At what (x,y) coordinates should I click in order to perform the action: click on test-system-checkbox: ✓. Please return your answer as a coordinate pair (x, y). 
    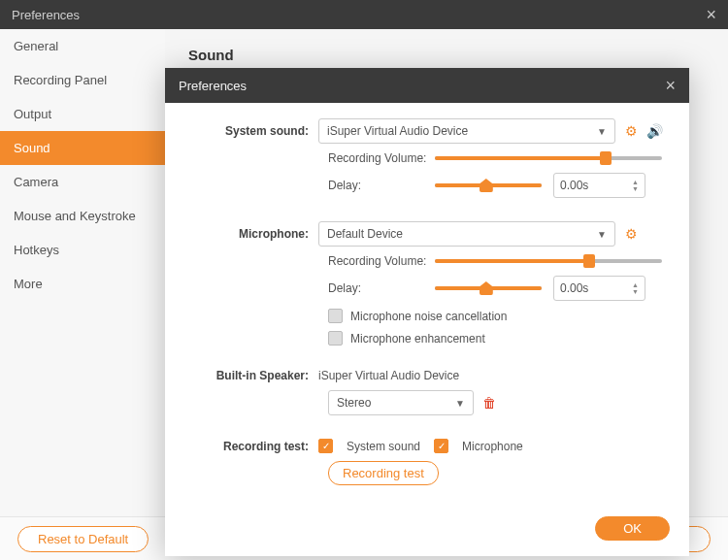
    Looking at the image, I should click on (326, 446).